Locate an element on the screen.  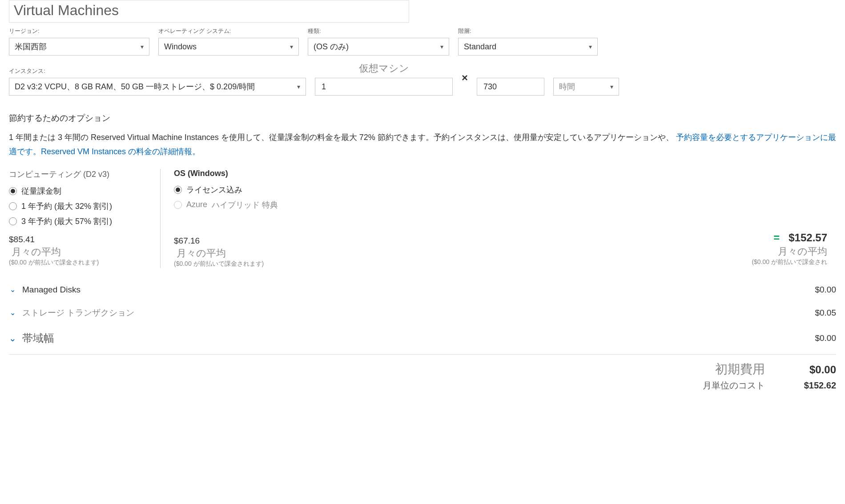
radio-payg: 従量課金制 is located at coordinates (80, 191).